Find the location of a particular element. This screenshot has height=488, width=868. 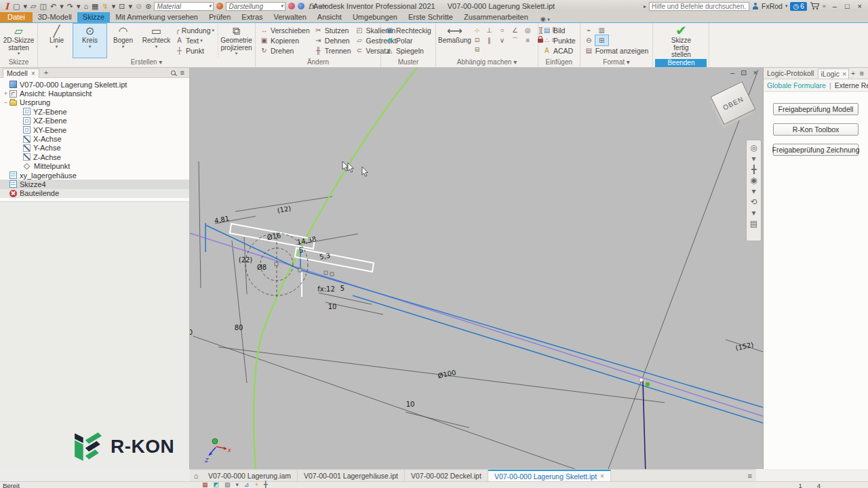

new-caret-icon: ▾ is located at coordinates (26, 6).